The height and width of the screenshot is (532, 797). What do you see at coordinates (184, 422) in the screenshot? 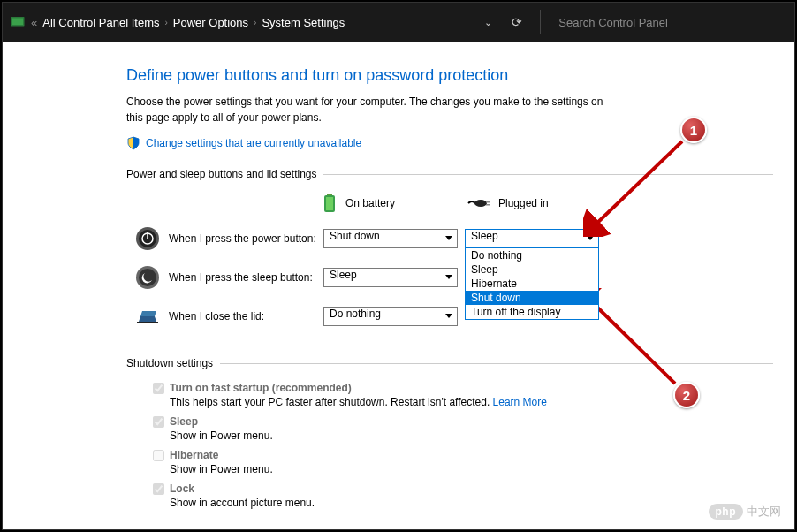
I see `checkbox-label: Sleep` at bounding box center [184, 422].